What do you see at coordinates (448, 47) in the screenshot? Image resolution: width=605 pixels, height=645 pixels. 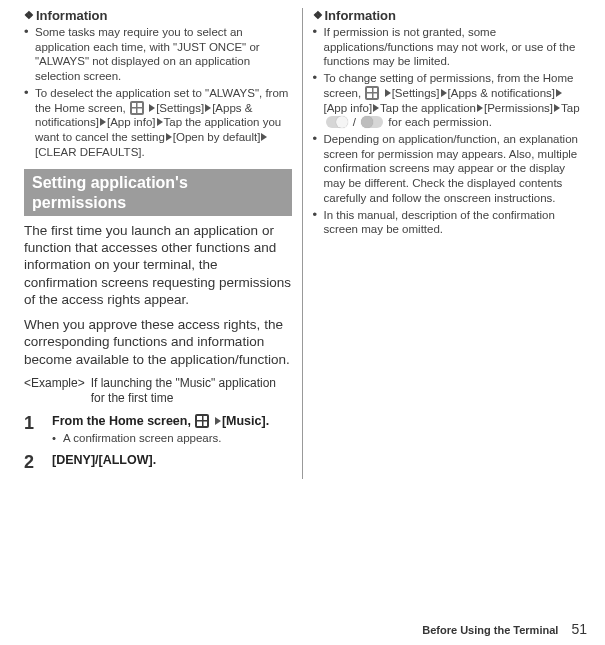 I see `info-item: If permission is not granted, some appli…` at bounding box center [448, 47].